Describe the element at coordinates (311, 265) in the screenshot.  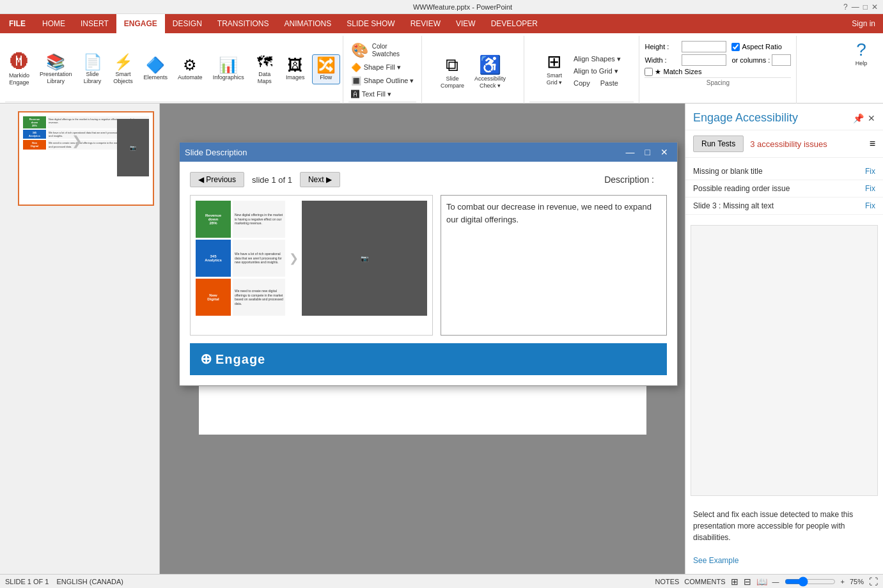
I see `slide-preview: Revenuedown28% New digital offerings in …` at that location.